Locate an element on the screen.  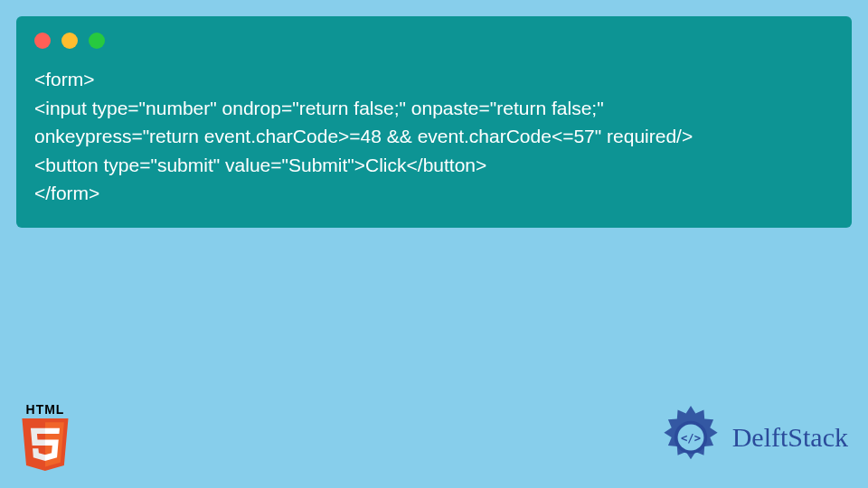
code-line: </form> is located at coordinates (67, 193).